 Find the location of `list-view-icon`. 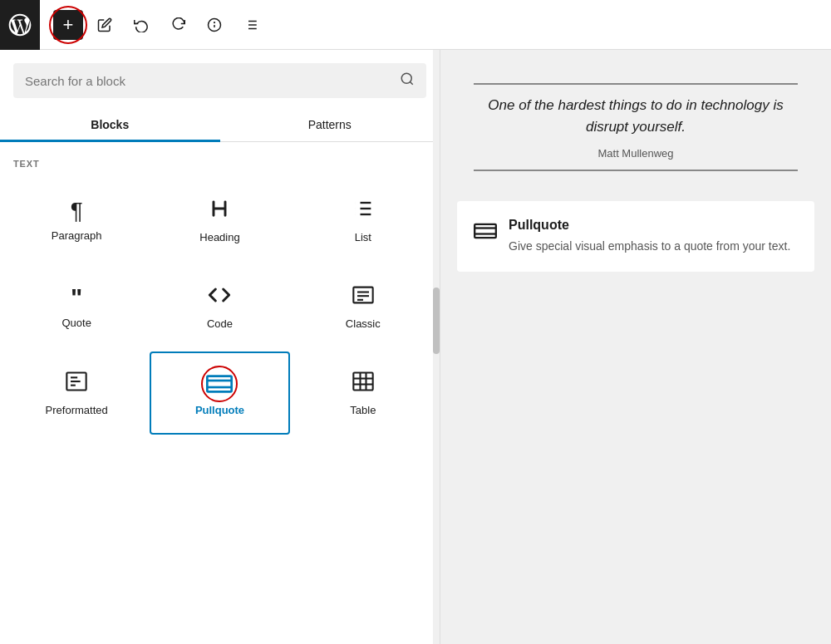

list-view-icon is located at coordinates (251, 25).